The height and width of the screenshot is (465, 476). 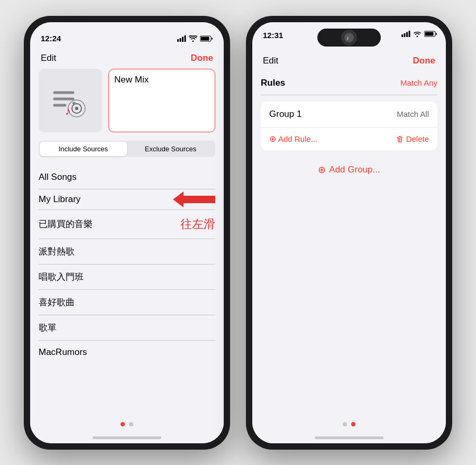 I want to click on mix-artwork: ♪, so click(x=70, y=101).